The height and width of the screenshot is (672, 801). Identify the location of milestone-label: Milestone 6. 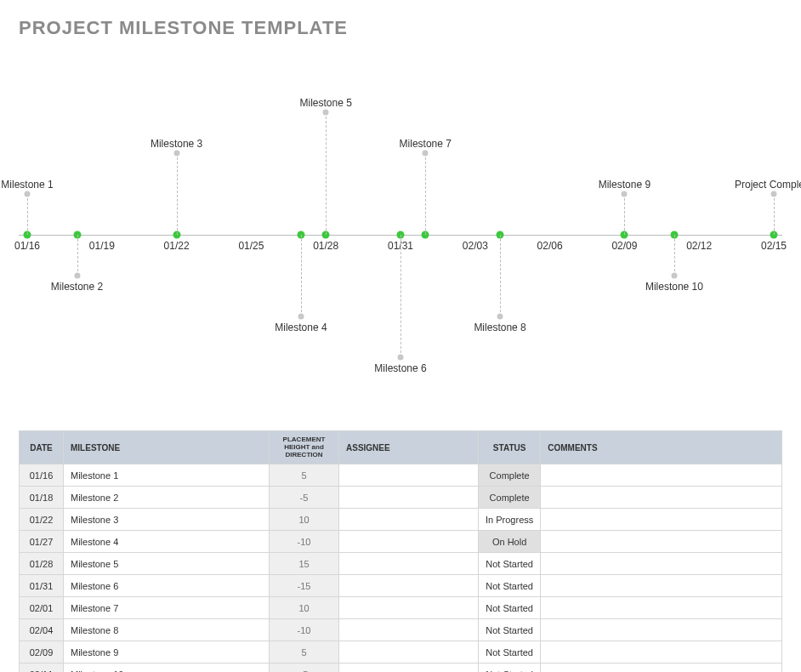
(400, 368).